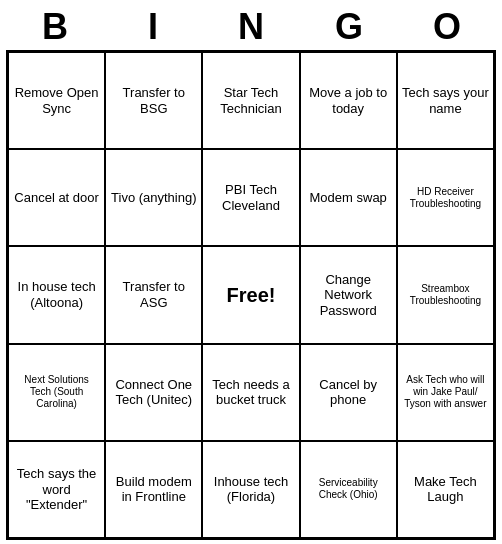 This screenshot has width=502, height=544. I want to click on bingo-cell-19: Ask Tech who will win Jake Paul/ Tyson w…, so click(446, 392).